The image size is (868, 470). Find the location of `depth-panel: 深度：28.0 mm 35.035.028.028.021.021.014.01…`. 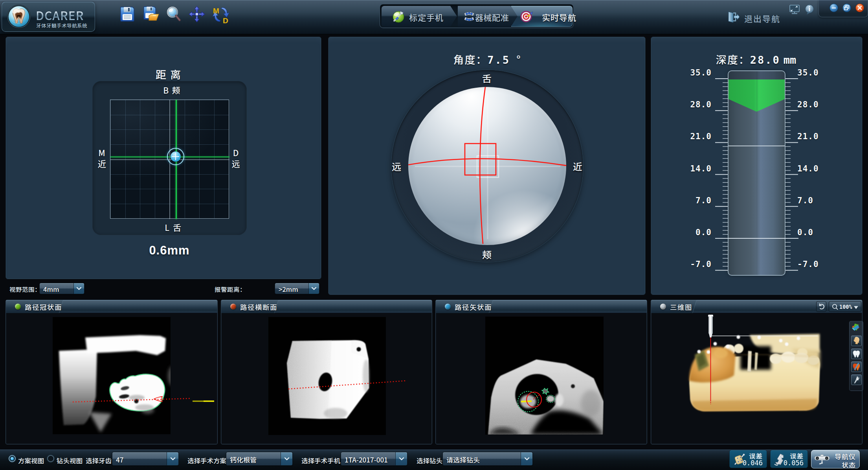

depth-panel: 深度：28.0 mm 35.035.028.028.021.021.014.01… is located at coordinates (757, 166).